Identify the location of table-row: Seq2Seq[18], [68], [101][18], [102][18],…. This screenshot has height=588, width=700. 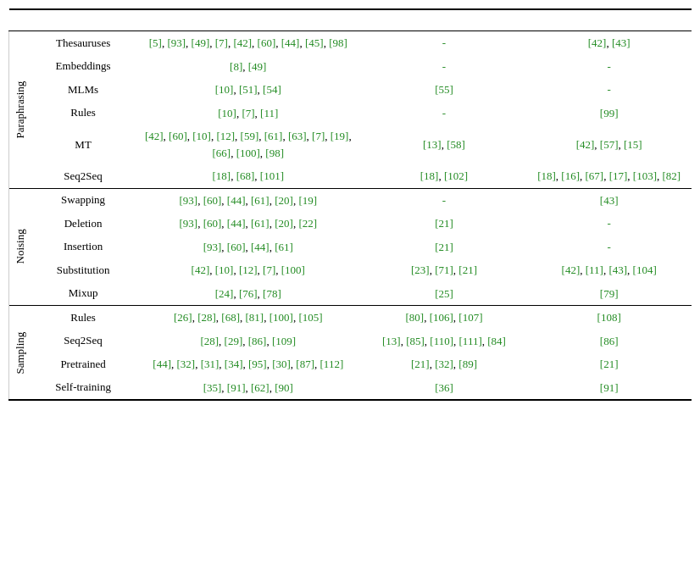
(351, 176).